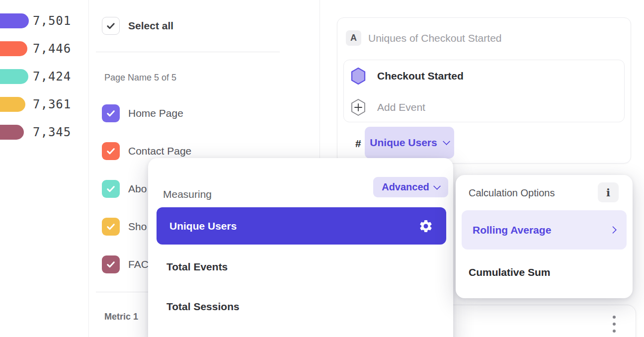 This screenshot has height=337, width=644. I want to click on list-item-label: Home Page, so click(156, 113).